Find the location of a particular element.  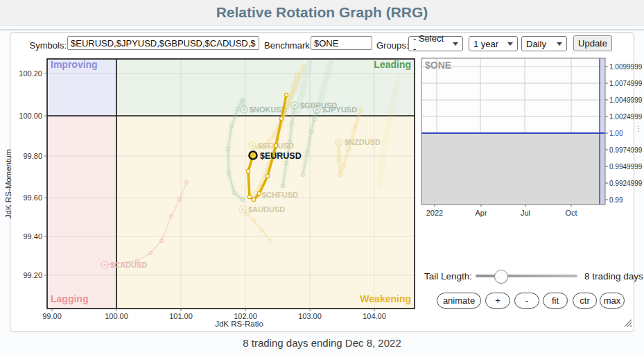

price-area-fill is located at coordinates (513, 169).